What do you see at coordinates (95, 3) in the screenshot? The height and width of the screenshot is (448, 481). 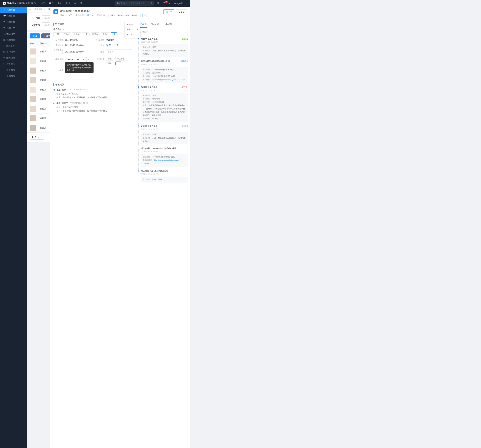 I see `topbar: ☁ 云朵CRM 教育机构一站式服务云平台 推广客户质检数据 手机号码⌄` at bounding box center [95, 3].